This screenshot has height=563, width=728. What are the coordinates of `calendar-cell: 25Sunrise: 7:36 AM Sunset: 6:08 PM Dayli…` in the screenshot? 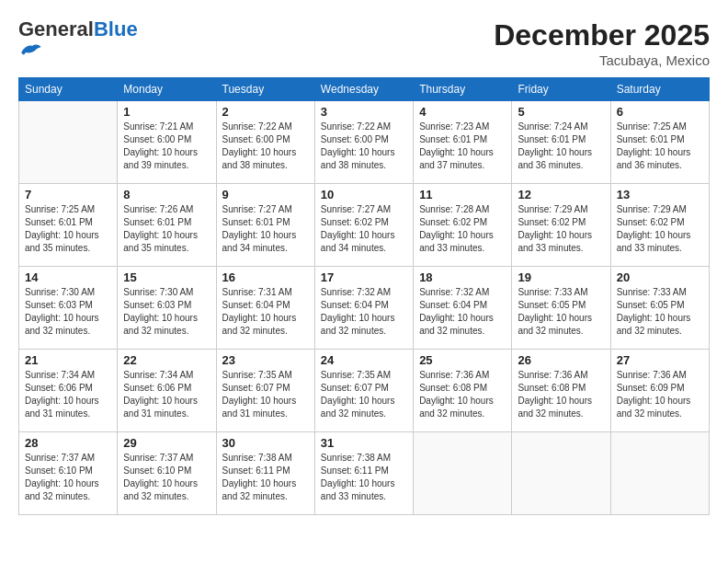 It's located at (463, 391).